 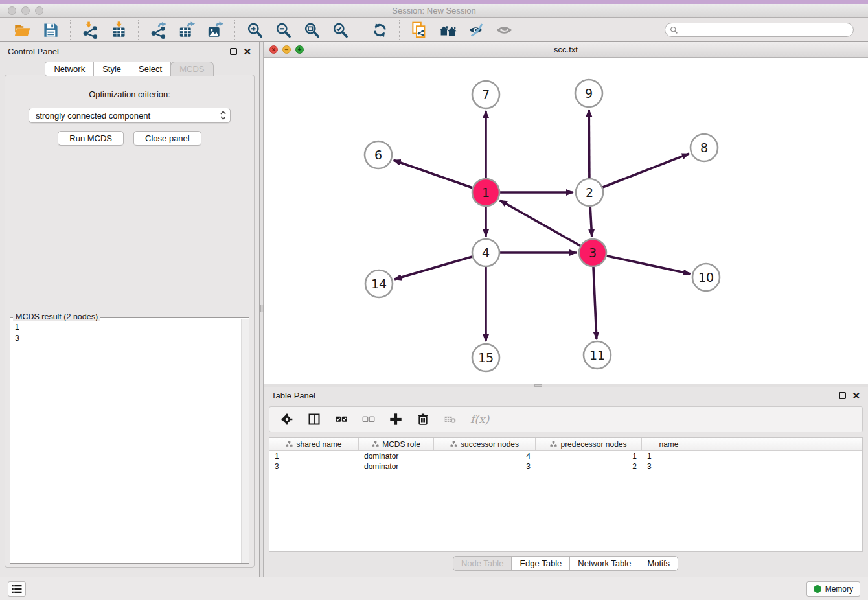 What do you see at coordinates (597, 355) in the screenshot?
I see `graph-node-11: 11` at bounding box center [597, 355].